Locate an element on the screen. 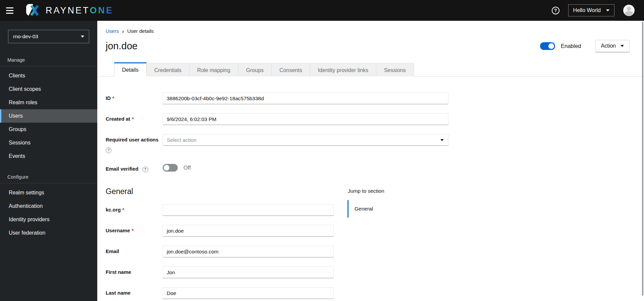 This screenshot has height=301, width=644. sidebar-item-identity-providers: Identity providers is located at coordinates (49, 220).